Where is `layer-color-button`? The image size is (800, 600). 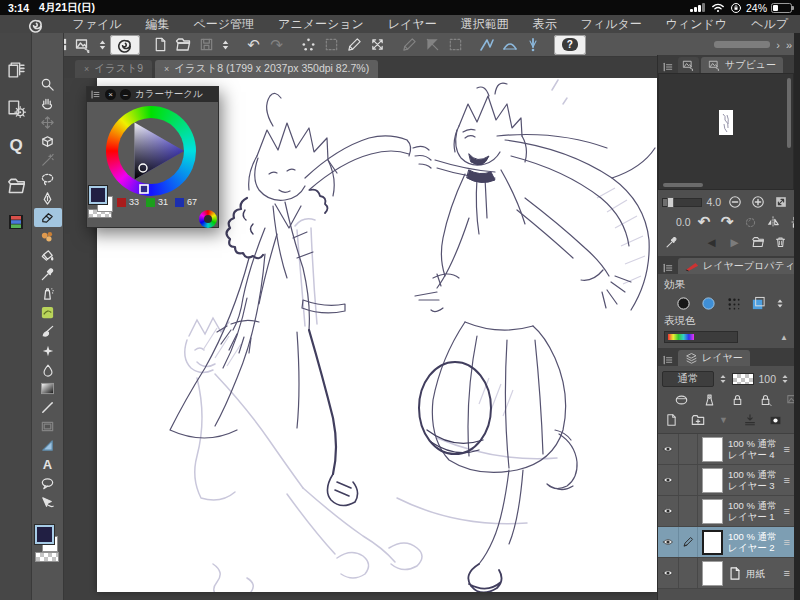
layer-color-button is located at coordinates (758, 304).